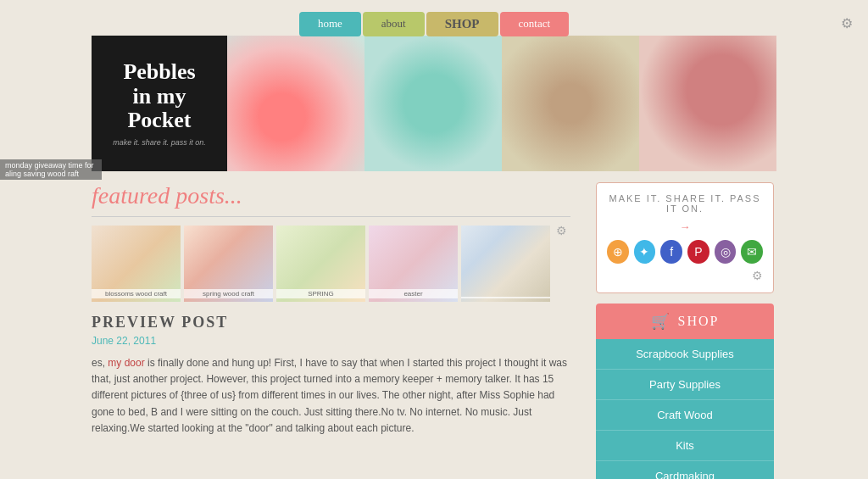 This screenshot has height=479, width=868. I want to click on social-email-icon: ✉, so click(752, 252).